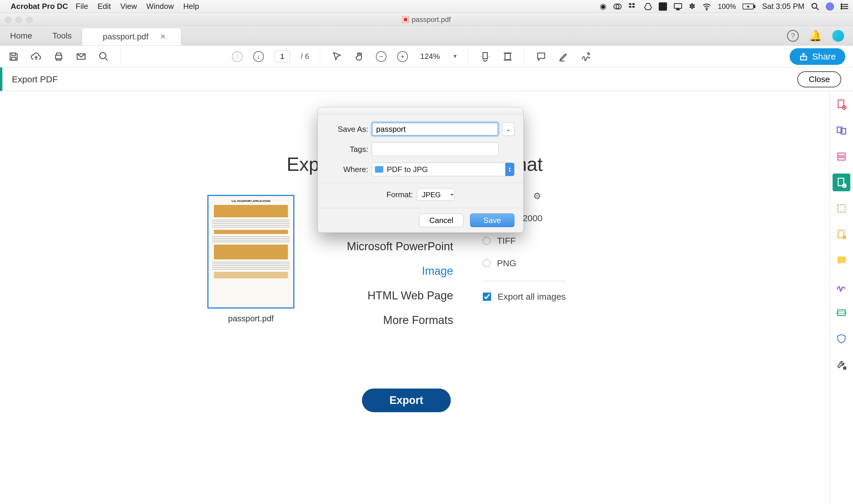 This screenshot has width=853, height=504. I want to click on share-button: Share, so click(817, 56).